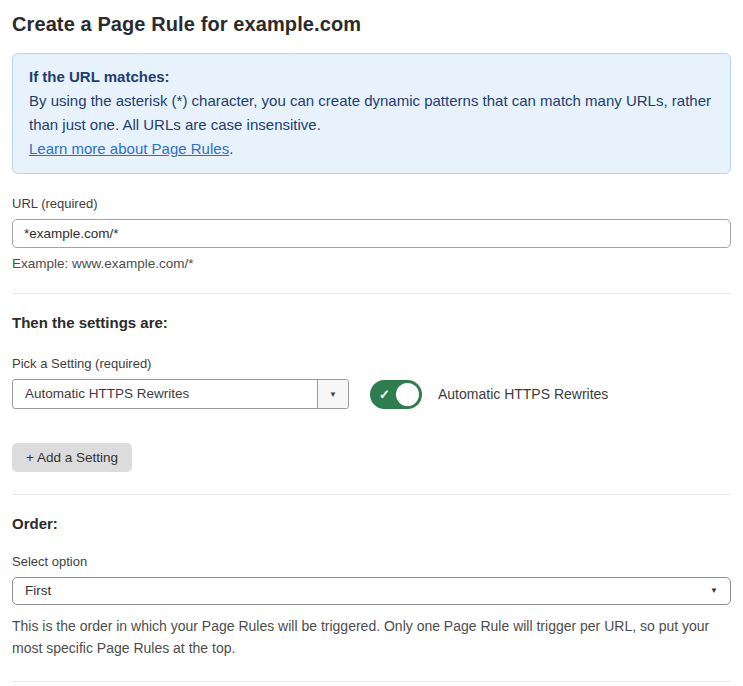 Image resolution: width=743 pixels, height=686 pixels. I want to click on order-select: First ▼, so click(372, 591).